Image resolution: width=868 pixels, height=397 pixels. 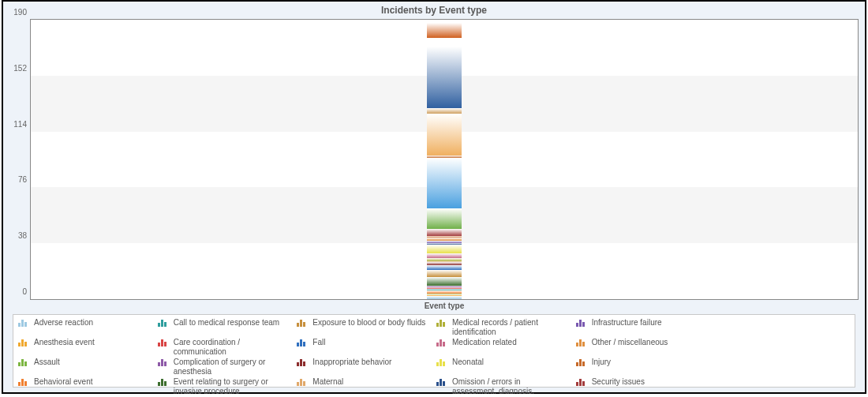 What do you see at coordinates (619, 382) in the screenshot?
I see `legend-label: Security issues` at bounding box center [619, 382].